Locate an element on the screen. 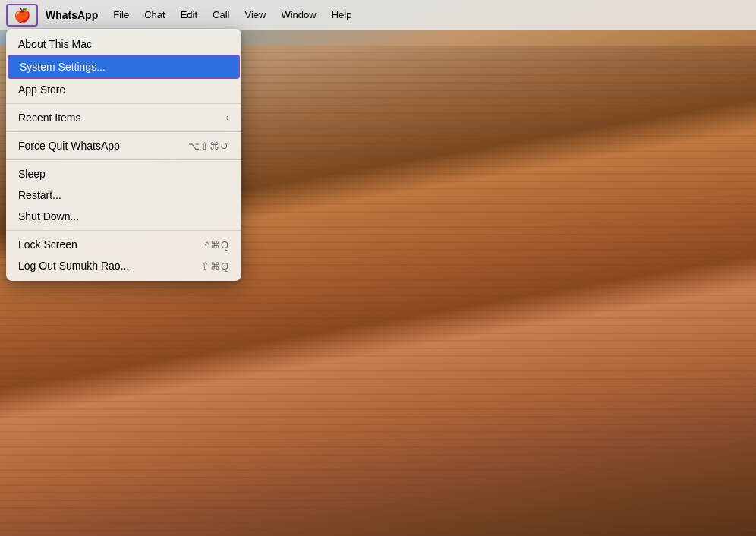 This screenshot has height=536, width=756. shortcut-lock-screen: ^⌘Q is located at coordinates (217, 244).